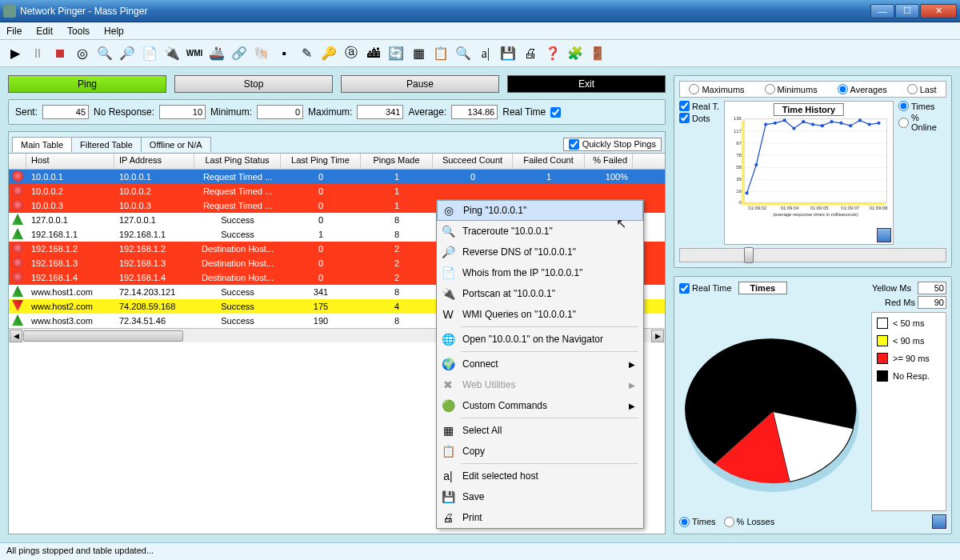 This screenshot has height=560, width=960. Describe the element at coordinates (791, 90) in the screenshot. I see `radio-min: Minimums` at that location.